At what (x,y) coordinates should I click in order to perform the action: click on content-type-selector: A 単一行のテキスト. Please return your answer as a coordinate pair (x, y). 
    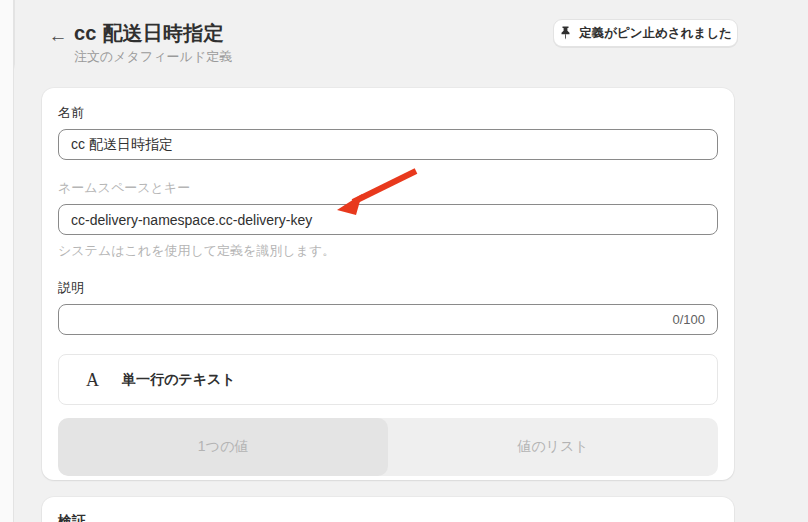
    Looking at the image, I should click on (388, 380).